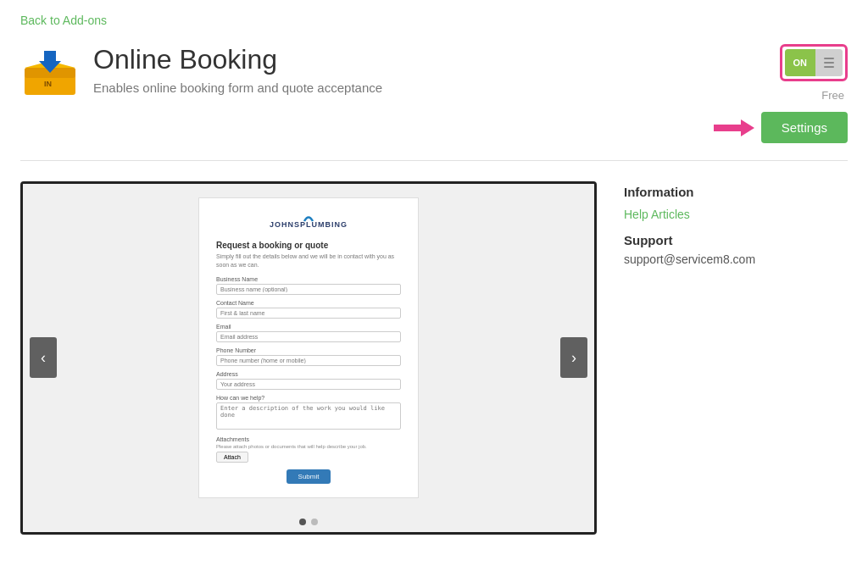  I want to click on carousel-next-button: ›, so click(574, 358).